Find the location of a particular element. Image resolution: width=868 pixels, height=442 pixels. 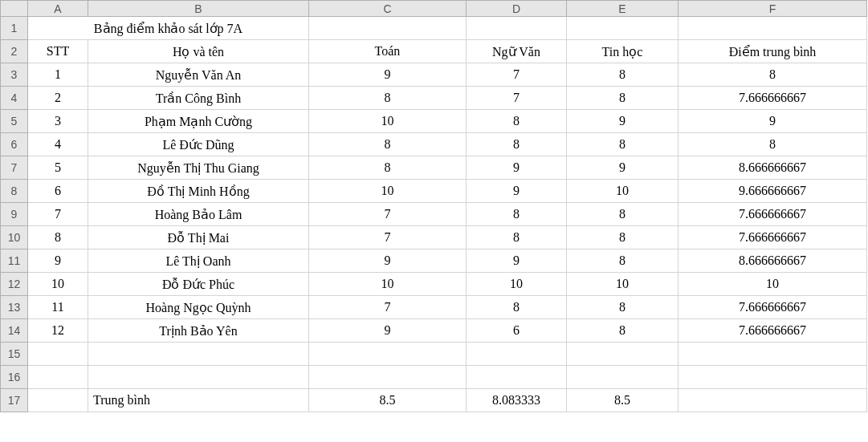

cell-name: Hoàng Ngọc Quỳnh is located at coordinates (199, 308).